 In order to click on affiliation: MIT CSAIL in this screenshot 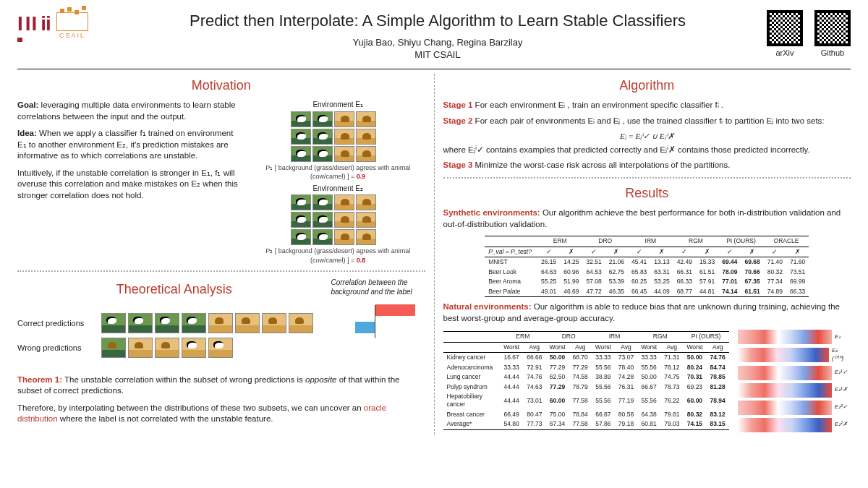, I will do `click(438, 55)`.